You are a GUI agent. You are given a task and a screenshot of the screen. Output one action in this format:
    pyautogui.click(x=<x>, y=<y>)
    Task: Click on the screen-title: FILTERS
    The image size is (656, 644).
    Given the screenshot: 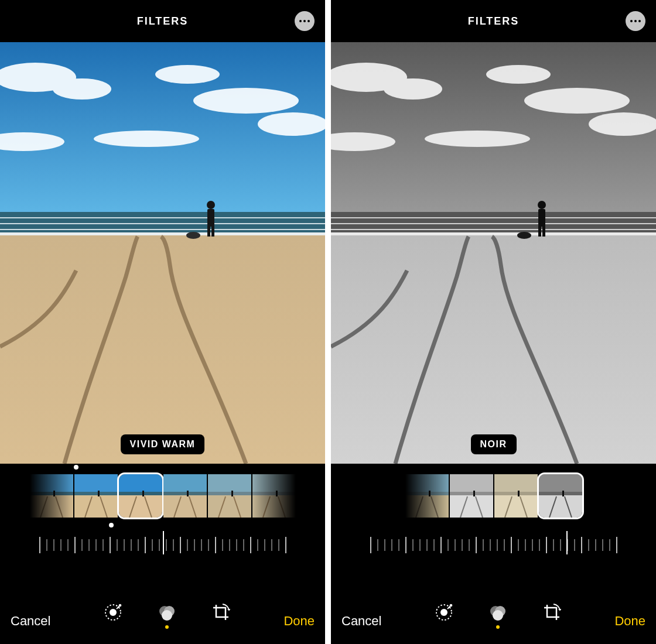 What is the action you would take?
    pyautogui.click(x=494, y=21)
    